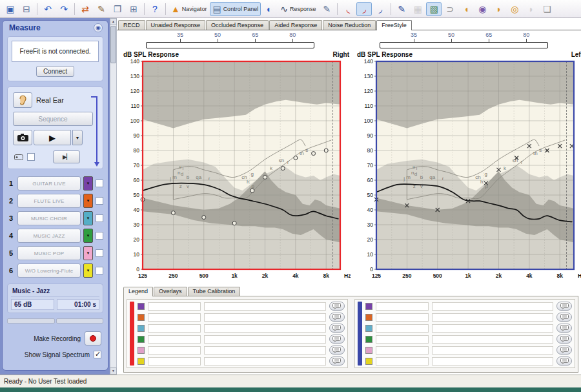 This screenshot has width=581, height=392. I want to click on tab-noise-reduction: Noise Reduction, so click(349, 25).